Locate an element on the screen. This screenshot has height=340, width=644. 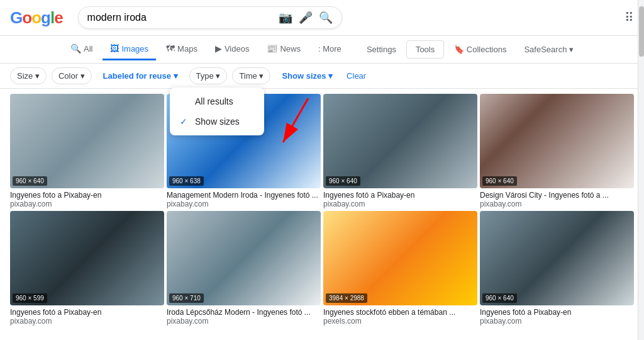
search-bar: 📷 🎤 🔍 is located at coordinates (210, 18).